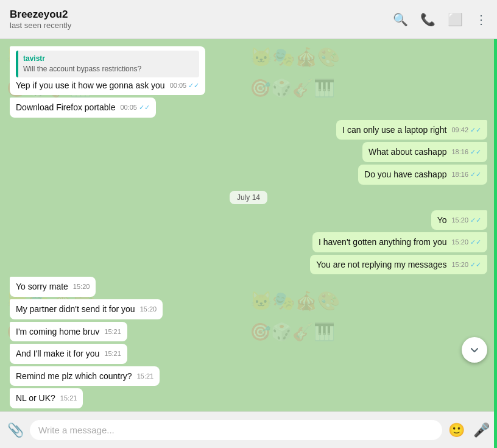 Image resolution: width=497 pixels, height=448 pixels. Describe the element at coordinates (68, 332) in the screenshot. I see `message-bubble: I'm coming home bruv 15:21` at that location.